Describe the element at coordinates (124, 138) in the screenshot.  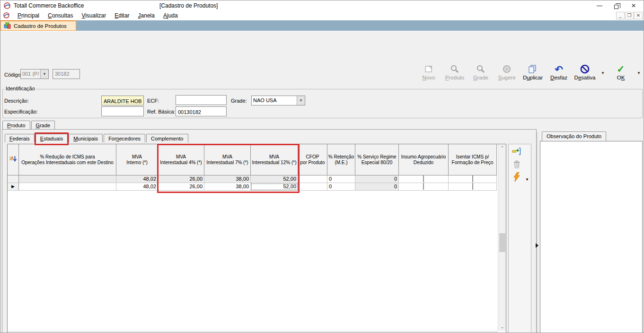
I see `subtab-fornecedores: Fornecedores` at that location.